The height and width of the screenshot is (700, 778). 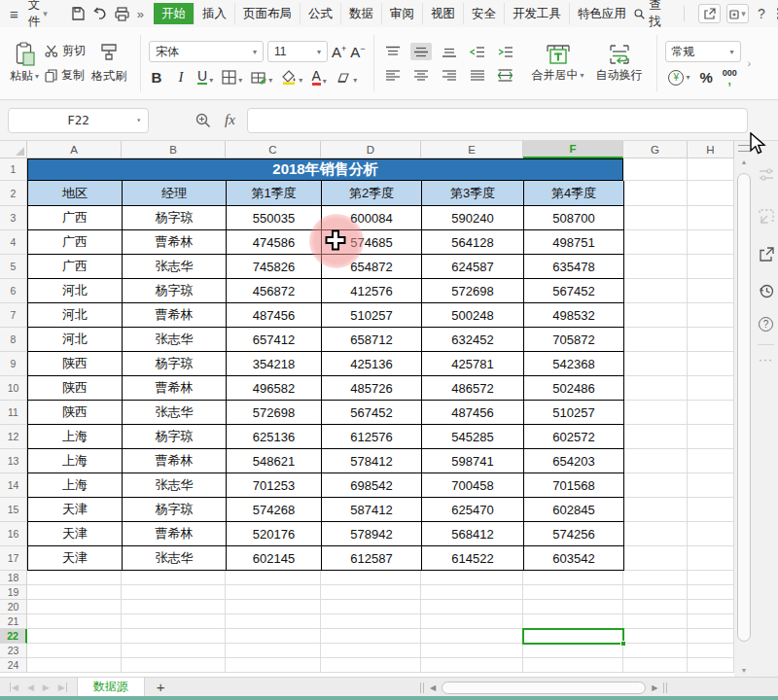 What do you see at coordinates (433, 688) in the screenshot?
I see `scroll-left-icon: ◀` at bounding box center [433, 688].